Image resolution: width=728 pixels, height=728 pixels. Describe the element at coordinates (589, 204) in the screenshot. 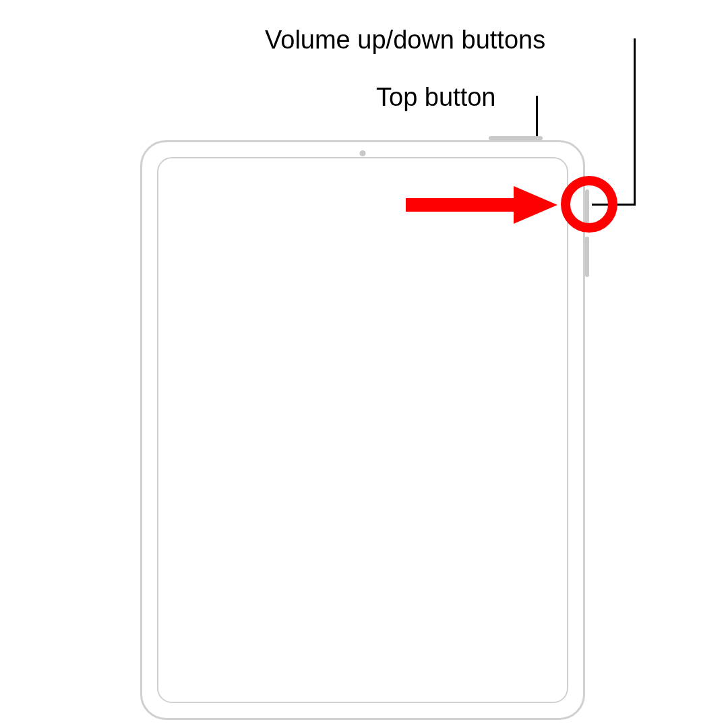

I see `highlight-circle` at that location.